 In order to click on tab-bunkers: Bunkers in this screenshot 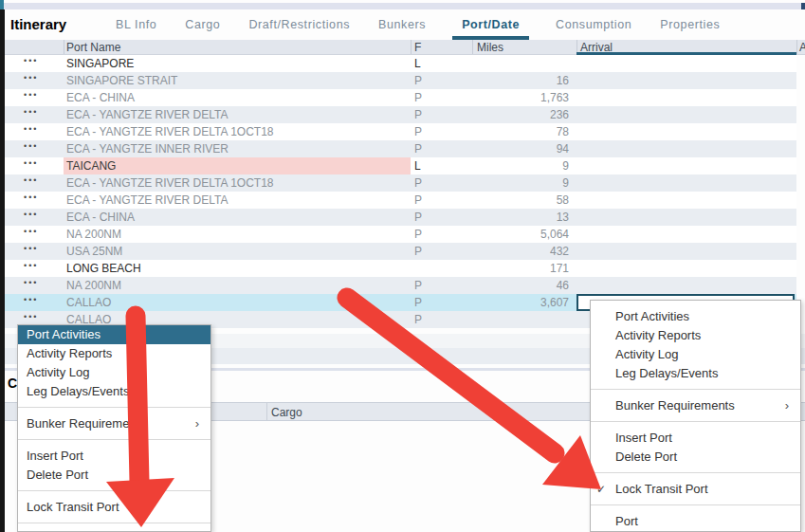, I will do `click(402, 28)`.